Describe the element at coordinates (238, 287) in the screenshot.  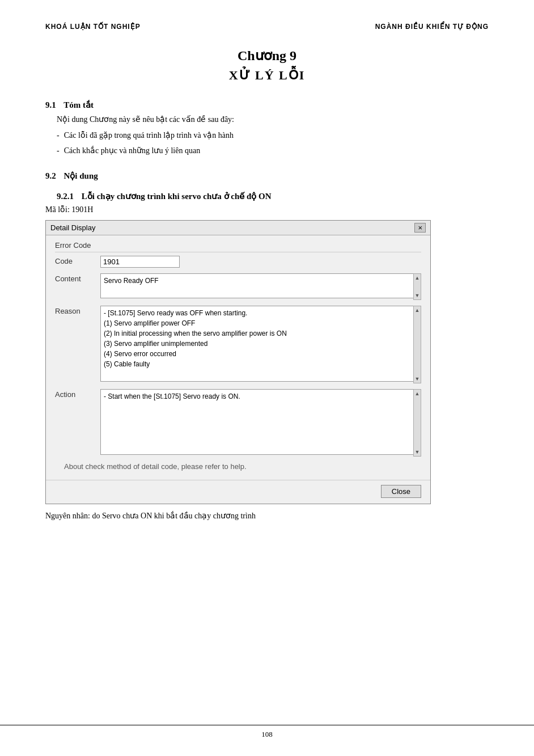
I see `dialog-content-row: Content ▲ ▼` at that location.